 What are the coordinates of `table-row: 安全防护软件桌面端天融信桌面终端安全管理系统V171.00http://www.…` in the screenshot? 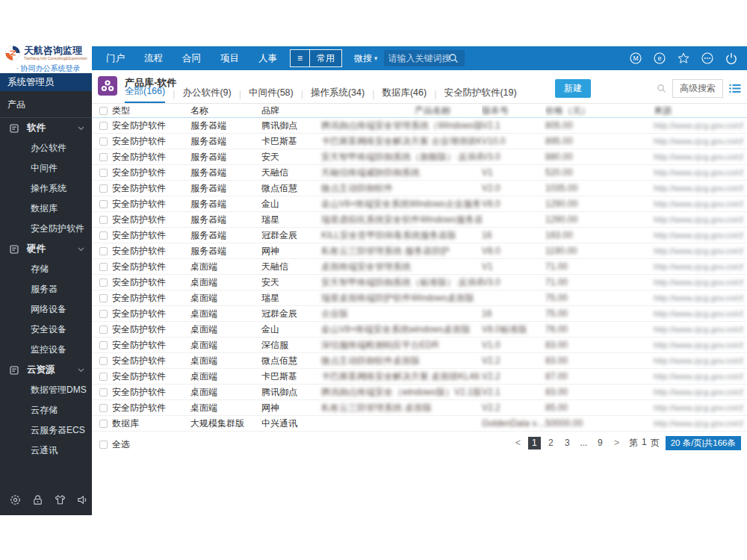 It's located at (420, 267).